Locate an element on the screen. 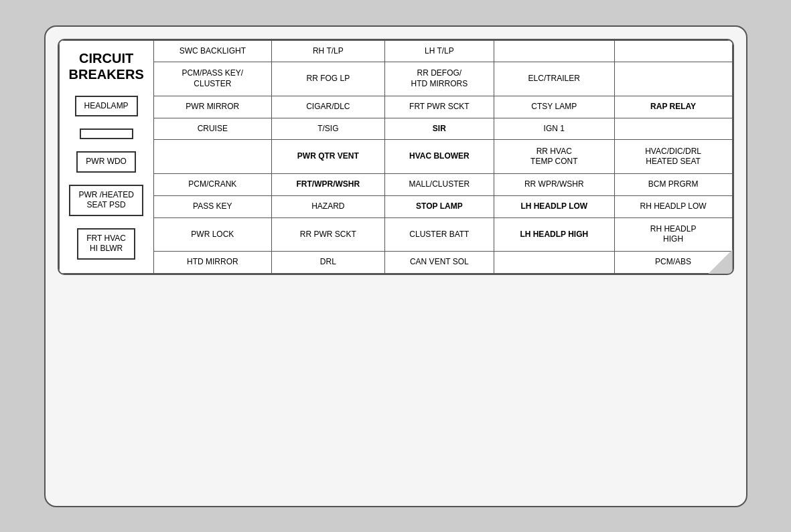 The image size is (791, 532). cell-r0-c4 is located at coordinates (673, 51).